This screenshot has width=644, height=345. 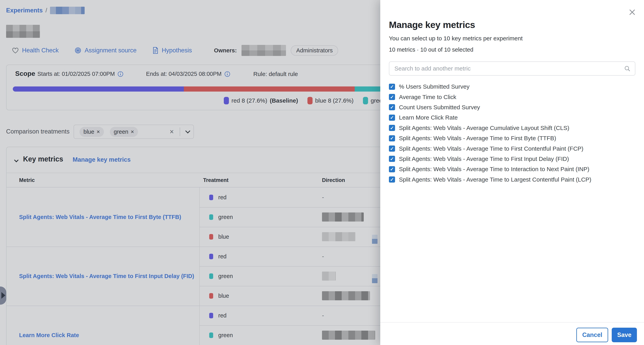 What do you see at coordinates (512, 97) in the screenshot?
I see `metric-option-row: ✓ Average Time to Click` at bounding box center [512, 97].